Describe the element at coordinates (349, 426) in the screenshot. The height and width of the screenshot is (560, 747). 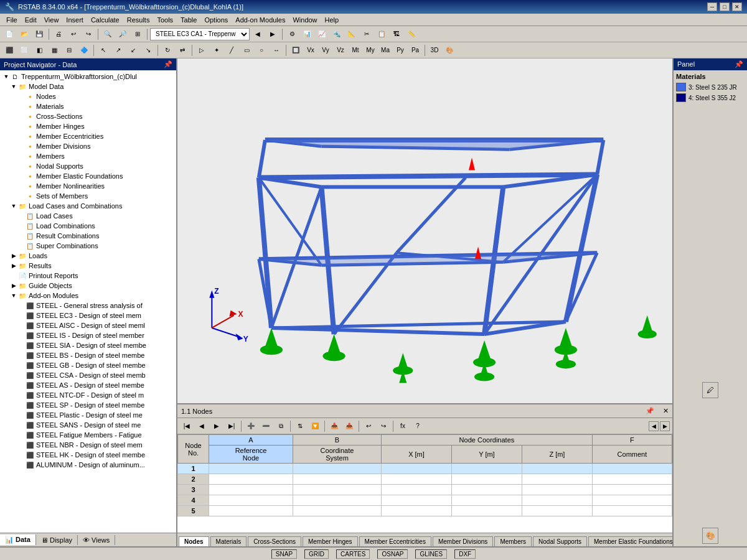
I see `table-export-btn: 📤` at that location.